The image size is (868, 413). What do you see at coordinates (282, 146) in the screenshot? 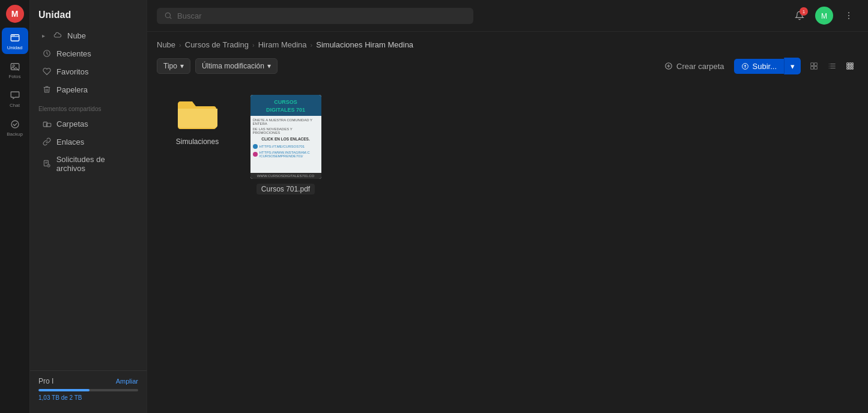
I see `pdf-link1-text: HTTPS://T.ME/CURSOS701` at bounding box center [282, 146].